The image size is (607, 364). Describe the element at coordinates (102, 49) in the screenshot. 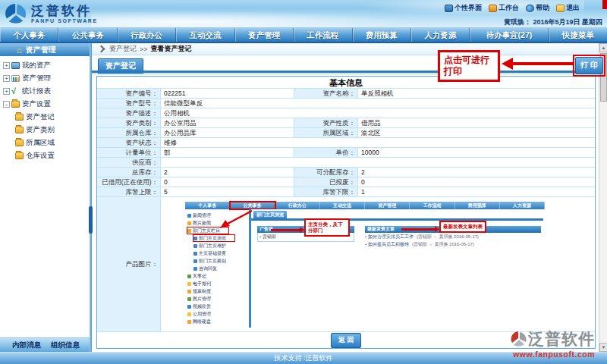

I see `breadcrumb-arrow-icon` at that location.